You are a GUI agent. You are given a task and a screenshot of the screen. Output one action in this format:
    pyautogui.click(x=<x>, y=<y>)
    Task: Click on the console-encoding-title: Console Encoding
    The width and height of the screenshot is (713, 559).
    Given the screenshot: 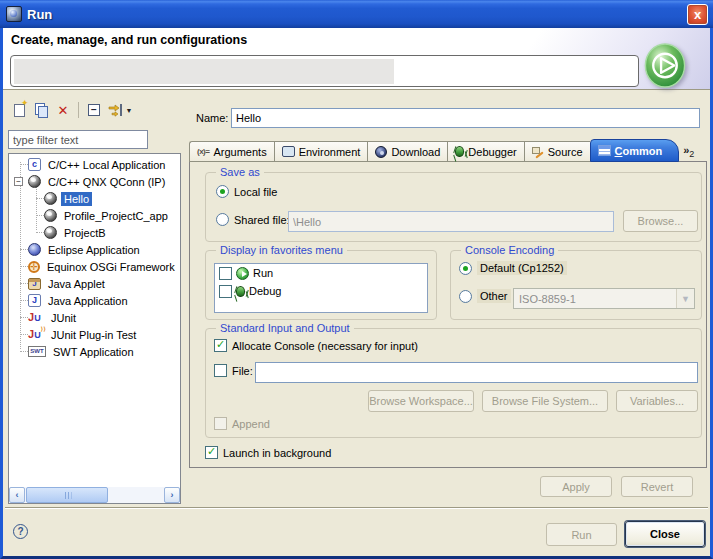 What is the action you would take?
    pyautogui.click(x=510, y=250)
    